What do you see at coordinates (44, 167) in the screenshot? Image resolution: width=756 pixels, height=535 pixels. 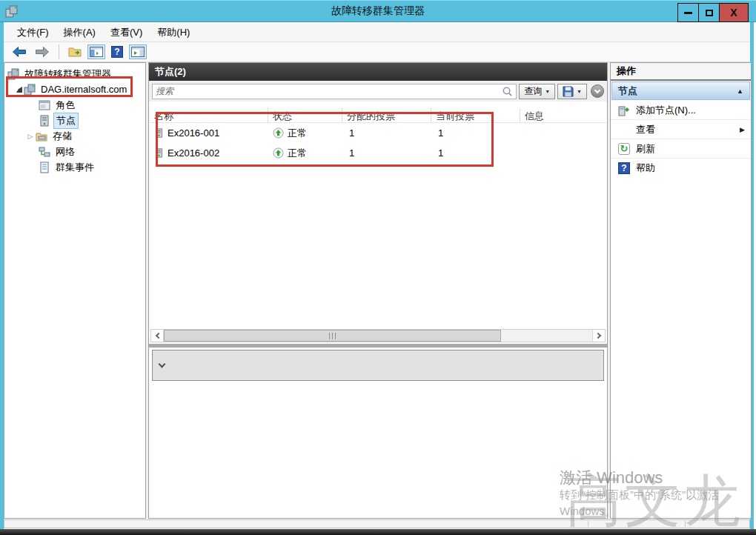 I see `events-icon` at bounding box center [44, 167].